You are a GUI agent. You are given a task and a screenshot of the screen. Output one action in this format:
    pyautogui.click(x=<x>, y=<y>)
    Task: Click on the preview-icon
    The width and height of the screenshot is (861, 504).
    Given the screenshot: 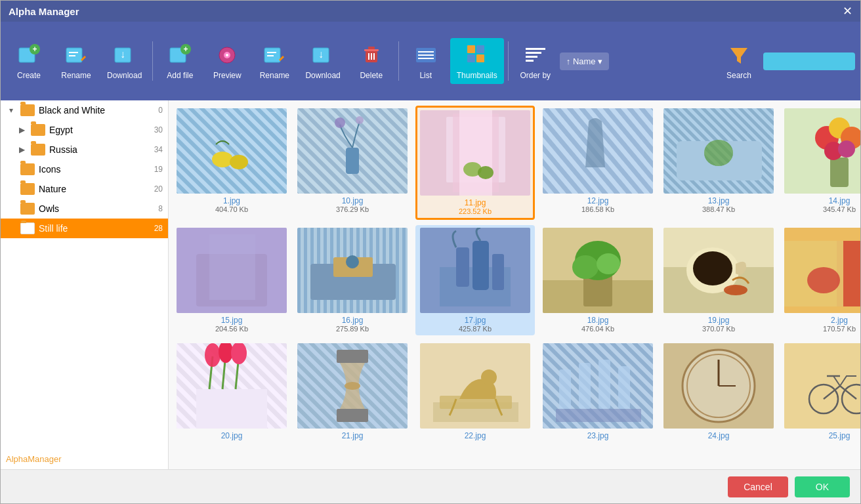 What is the action you would take?
    pyautogui.click(x=227, y=55)
    